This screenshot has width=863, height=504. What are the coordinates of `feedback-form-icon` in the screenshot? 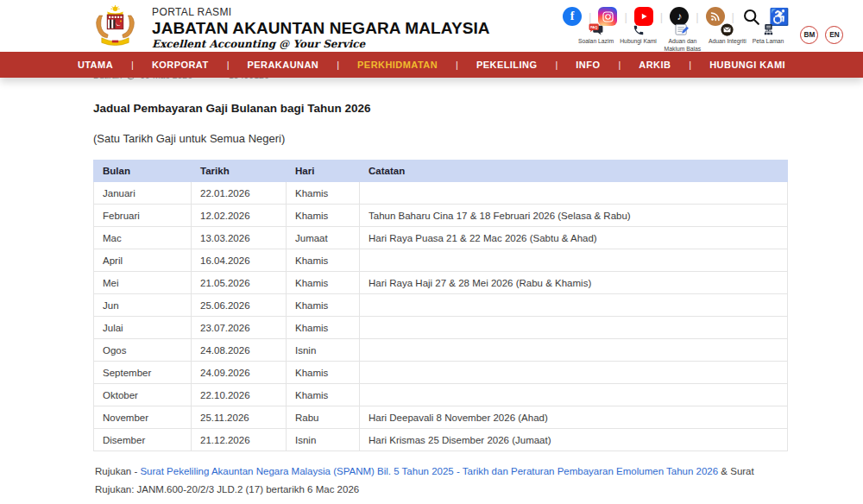 It's located at (682, 29).